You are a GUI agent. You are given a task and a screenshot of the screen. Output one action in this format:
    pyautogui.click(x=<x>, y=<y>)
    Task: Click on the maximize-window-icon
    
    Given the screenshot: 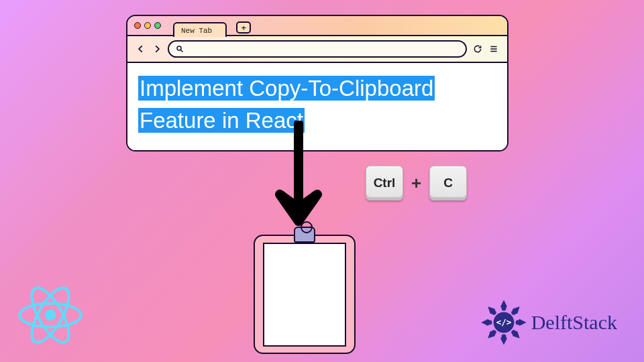 What is the action you would take?
    pyautogui.click(x=158, y=25)
    